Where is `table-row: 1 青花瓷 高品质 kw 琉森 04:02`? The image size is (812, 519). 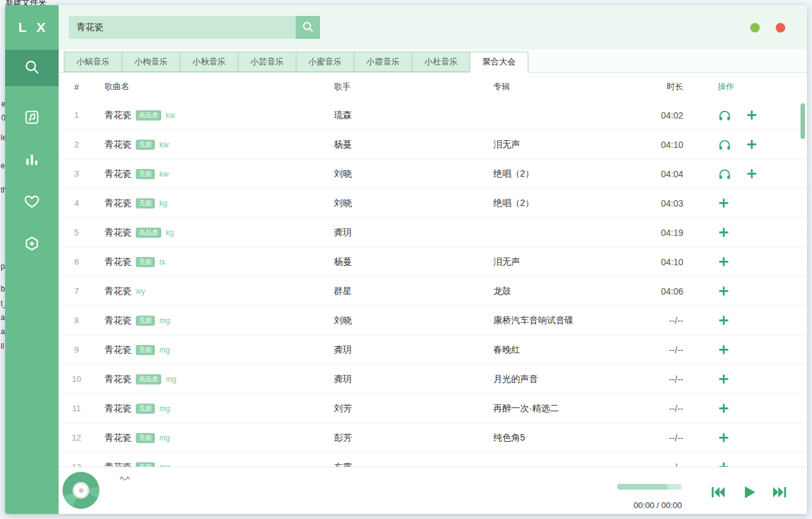 table-row: 1 青花瓷 高品质 kw 琉森 04:02 is located at coordinates (433, 115).